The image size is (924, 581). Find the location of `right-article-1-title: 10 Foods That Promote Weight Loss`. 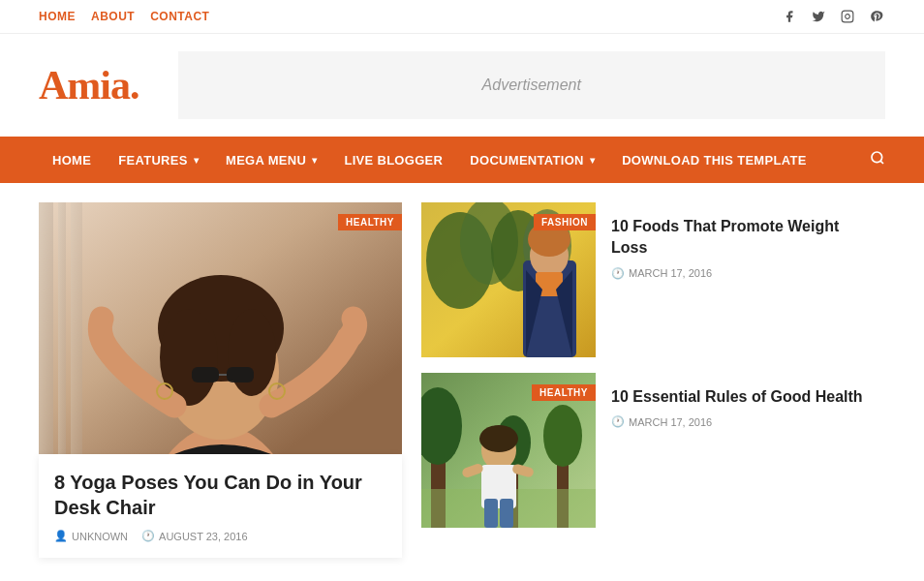

right-article-1-title: 10 Foods That Promote Weight Loss is located at coordinates (740, 238).